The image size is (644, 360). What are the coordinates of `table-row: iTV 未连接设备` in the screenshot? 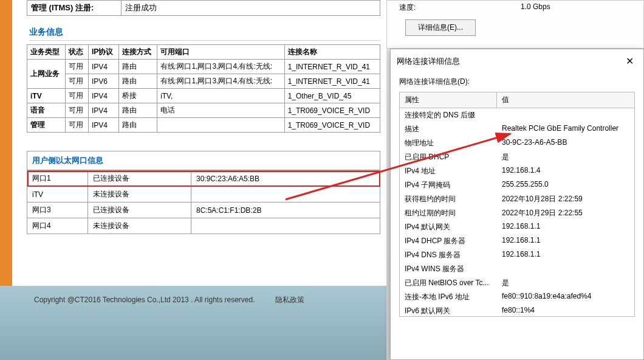 It's located at (204, 195).